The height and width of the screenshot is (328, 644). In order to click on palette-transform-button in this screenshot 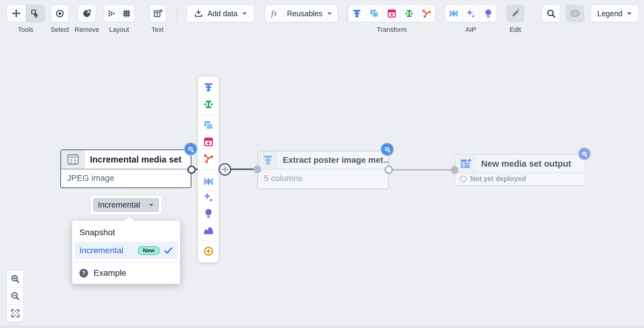, I will do `click(208, 87)`.